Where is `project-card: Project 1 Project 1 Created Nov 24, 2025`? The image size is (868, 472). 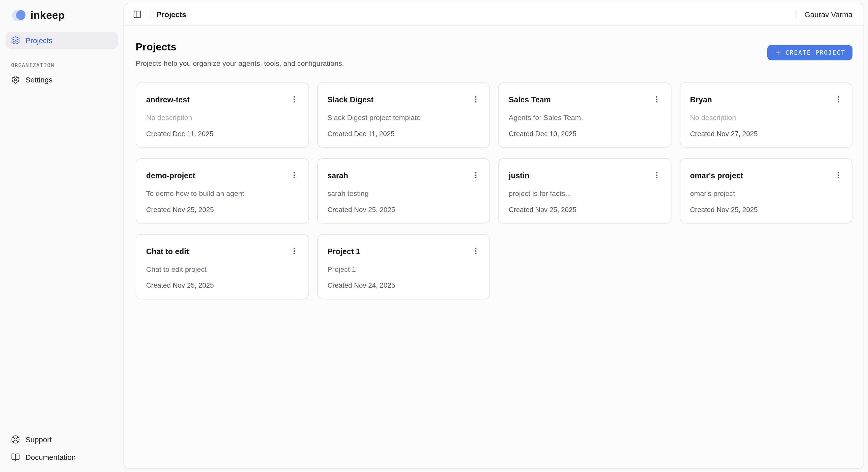
project-card: Project 1 Project 1 Created Nov 24, 2025 is located at coordinates (404, 267).